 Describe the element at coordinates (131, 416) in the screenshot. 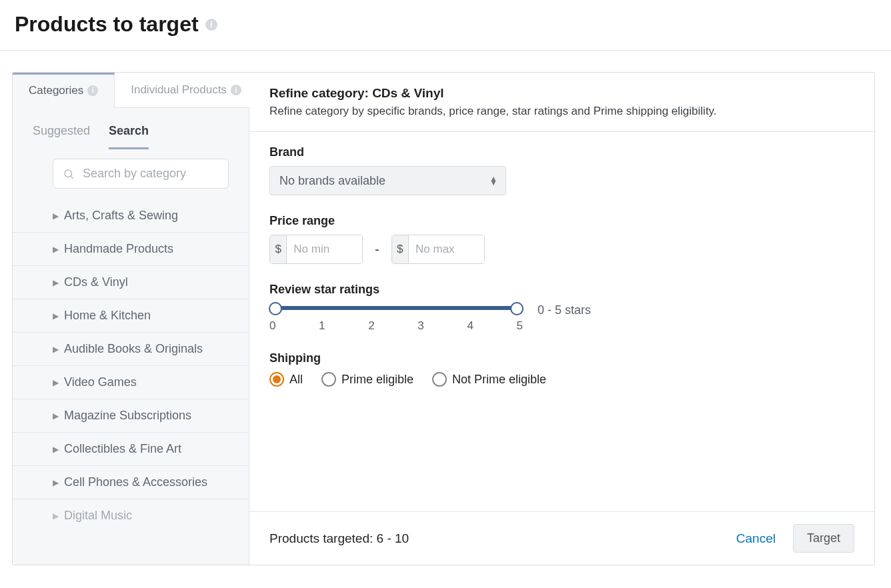

I see `category-item: ▶Magazine Subscriptions` at that location.